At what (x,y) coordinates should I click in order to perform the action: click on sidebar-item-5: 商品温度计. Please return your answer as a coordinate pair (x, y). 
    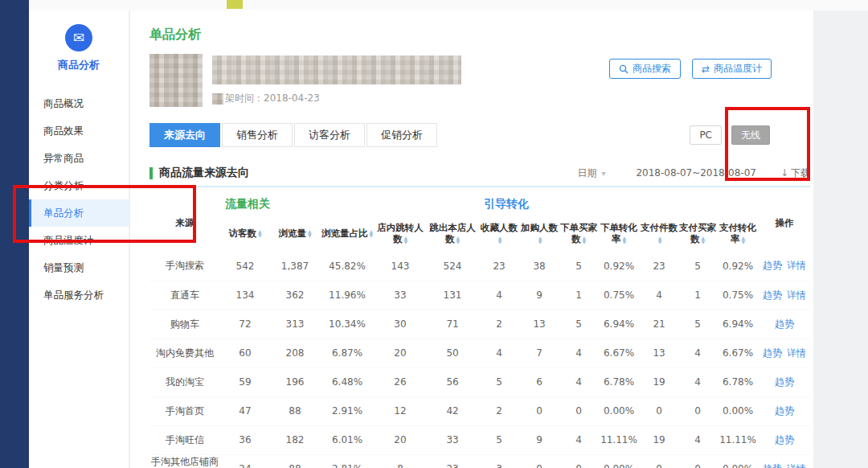
    Looking at the image, I should click on (79, 240).